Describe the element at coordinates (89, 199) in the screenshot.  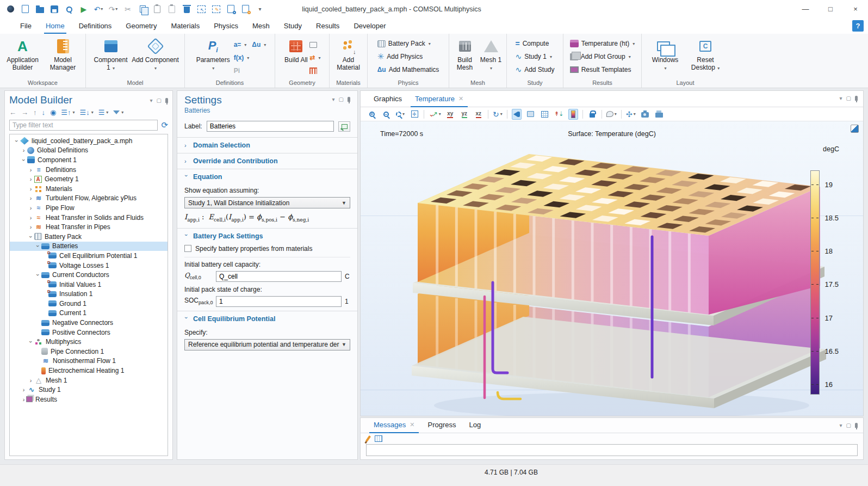
I see `tree-item-turbulent-flow-algebraic-yplus: ›≋Turbulent Flow, Algebraic yPlus` at that location.